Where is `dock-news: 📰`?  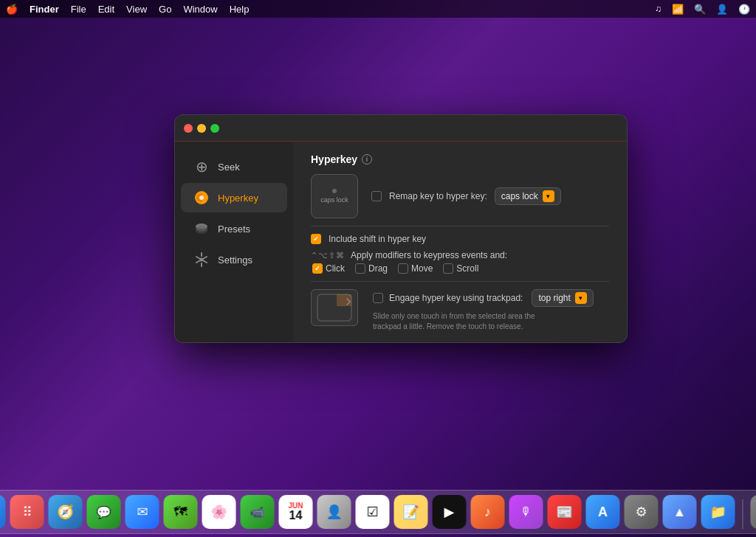 dock-news: 📰 is located at coordinates (565, 512).